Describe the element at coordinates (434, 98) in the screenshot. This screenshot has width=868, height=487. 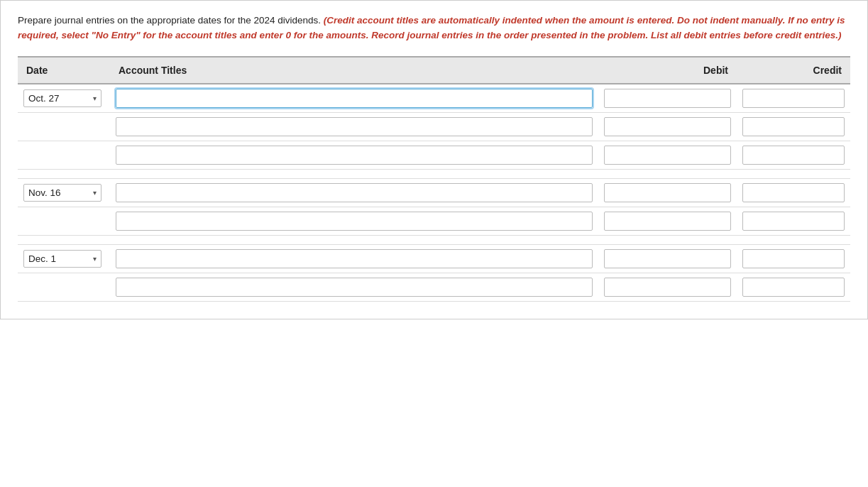
I see `table-row: Oct. 27▾` at that location.